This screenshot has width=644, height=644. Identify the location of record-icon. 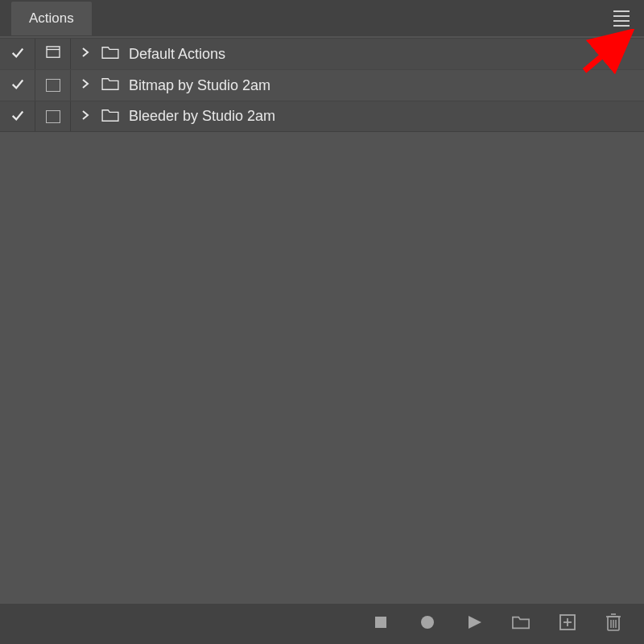
(427, 624).